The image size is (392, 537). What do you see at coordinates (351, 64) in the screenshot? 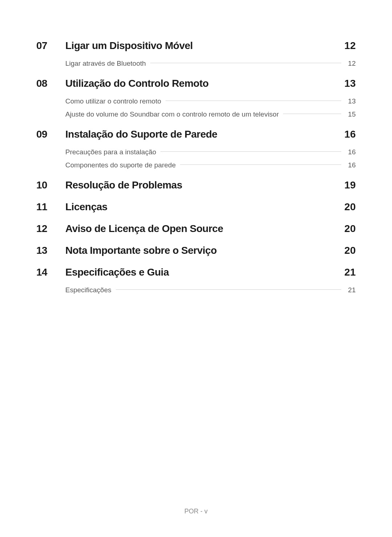
I see `subitem-page: 12` at bounding box center [351, 64].